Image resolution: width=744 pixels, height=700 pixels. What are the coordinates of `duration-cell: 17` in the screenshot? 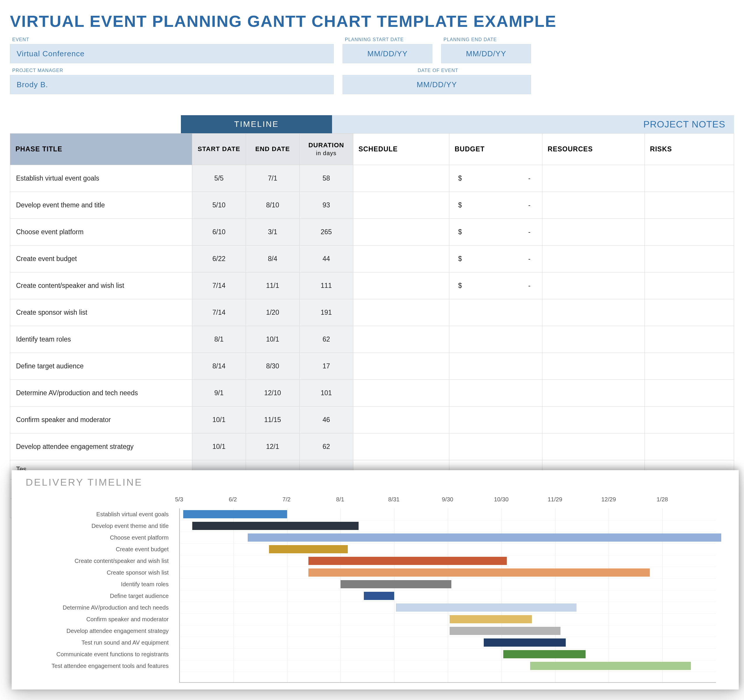 It's located at (326, 366).